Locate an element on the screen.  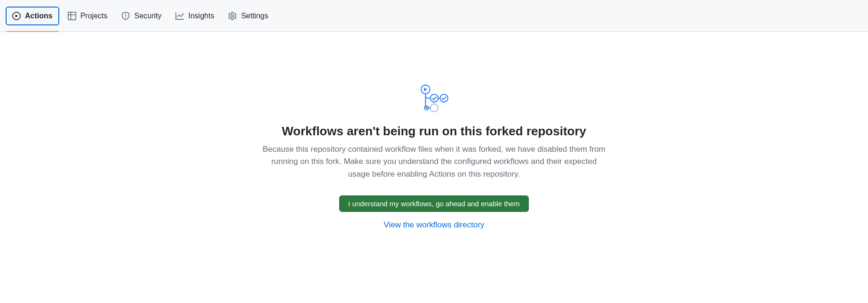
tab-security: Security is located at coordinates (141, 16).